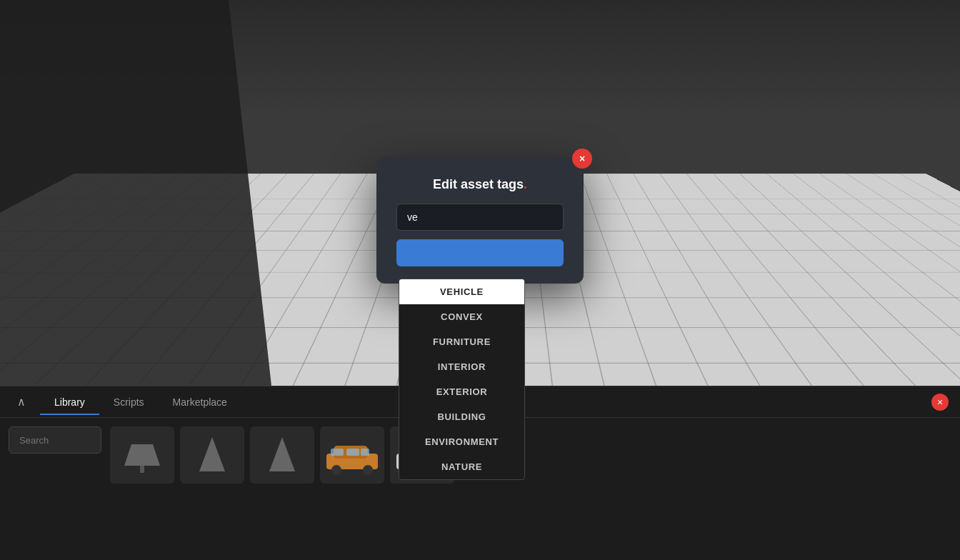 The width and height of the screenshot is (960, 560). Describe the element at coordinates (480, 217) in the screenshot. I see `tag-search-input` at that location.